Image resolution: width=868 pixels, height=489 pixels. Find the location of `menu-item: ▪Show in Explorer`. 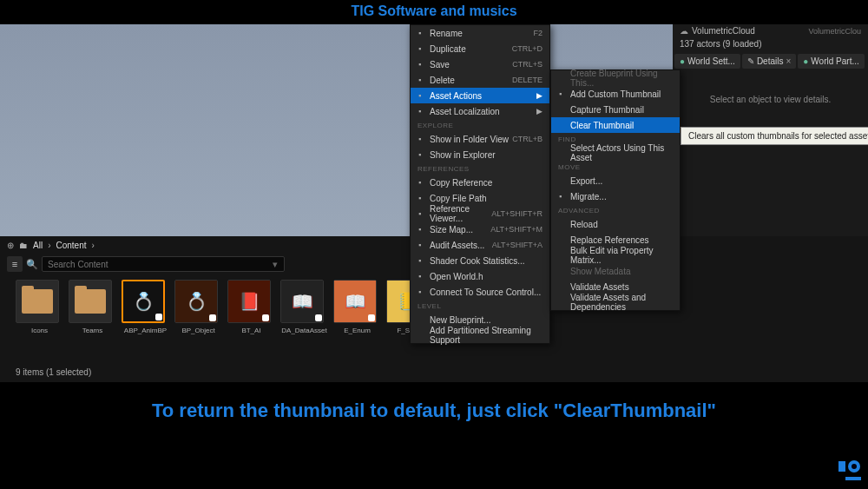

menu-item: ▪Show in Explorer is located at coordinates (480, 155).